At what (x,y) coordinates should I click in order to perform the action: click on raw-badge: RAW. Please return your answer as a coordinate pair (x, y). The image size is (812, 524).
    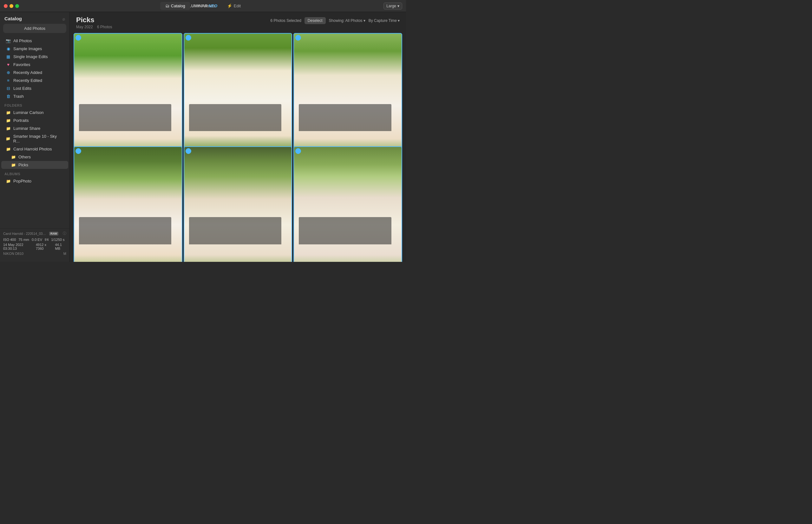
    Looking at the image, I should click on (54, 233).